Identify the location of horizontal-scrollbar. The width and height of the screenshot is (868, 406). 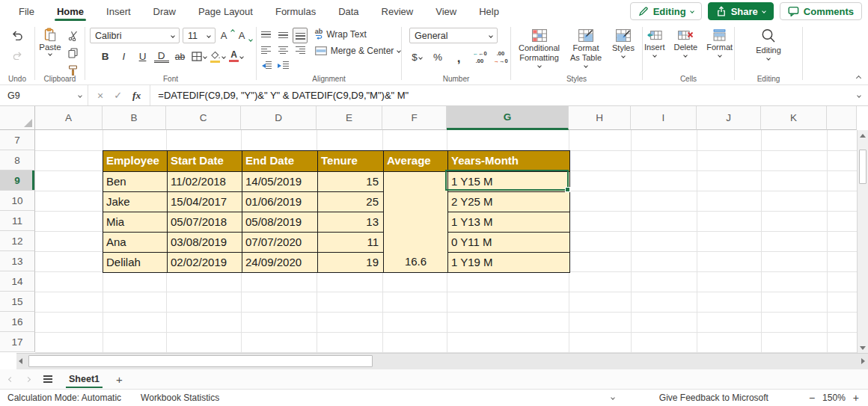
(442, 361).